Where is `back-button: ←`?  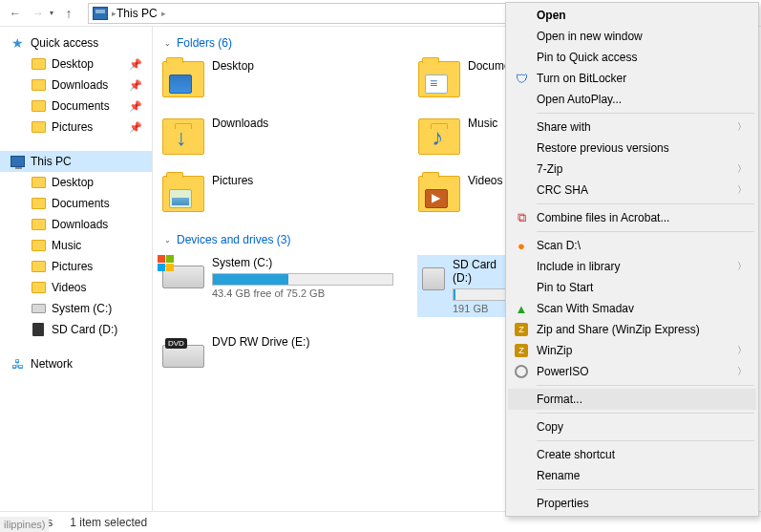
back-button: ← is located at coordinates (15, 13).